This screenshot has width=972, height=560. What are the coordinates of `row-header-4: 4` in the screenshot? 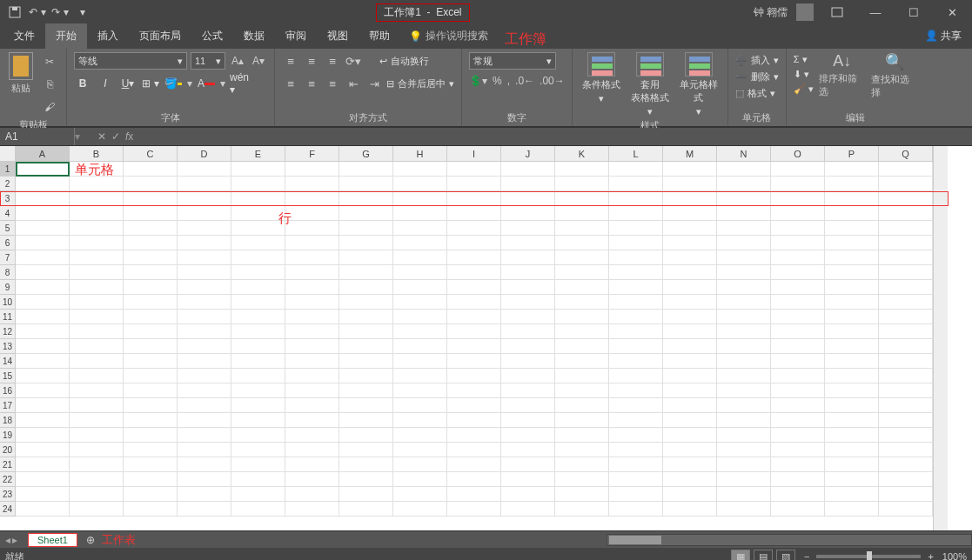 It's located at (8, 214).